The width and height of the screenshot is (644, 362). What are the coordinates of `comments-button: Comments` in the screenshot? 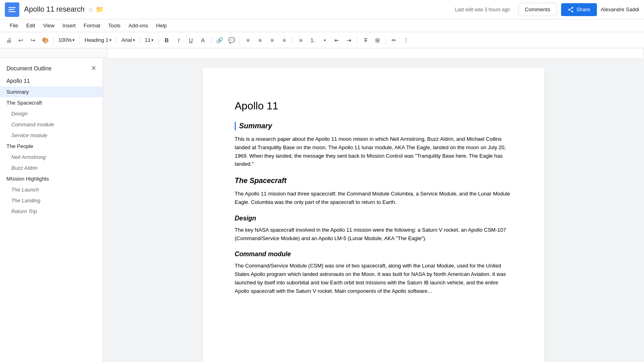 It's located at (538, 10).